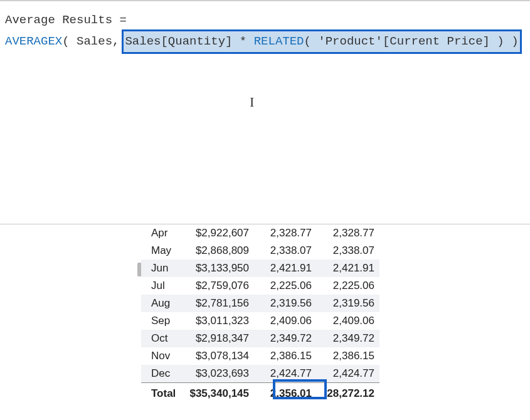 Image resolution: width=530 pixels, height=420 pixels. Describe the element at coordinates (260, 286) in the screenshot. I see `table-row: Jul$2,759,0762,225.062,225.06` at that location.